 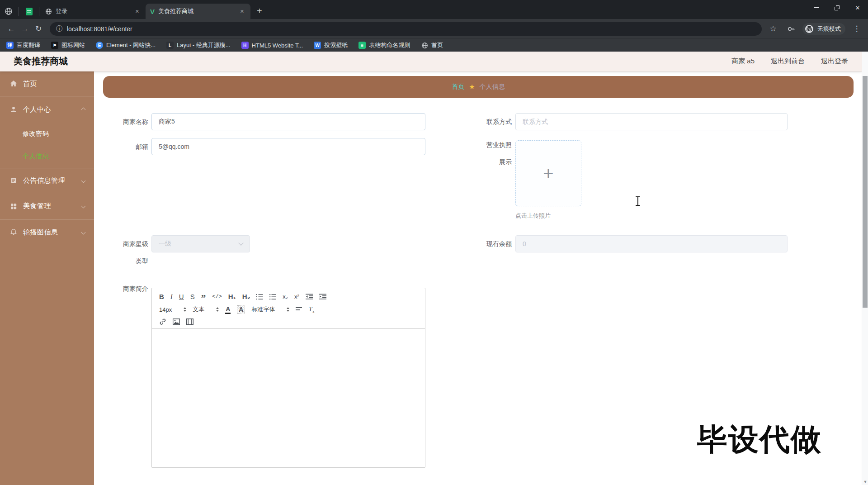 What do you see at coordinates (495, 162) in the screenshot?
I see `license-label-line2: 展示` at bounding box center [495, 162].